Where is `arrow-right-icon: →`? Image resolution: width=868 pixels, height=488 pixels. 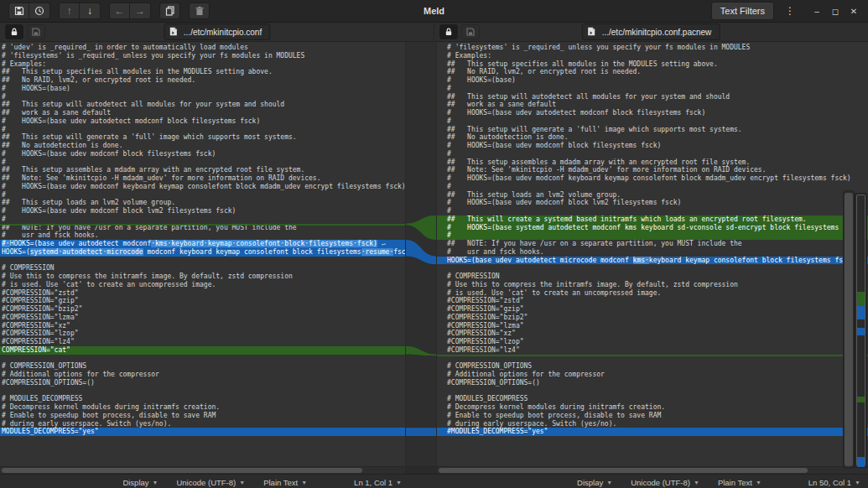
arrow-right-icon: → is located at coordinates (140, 11).